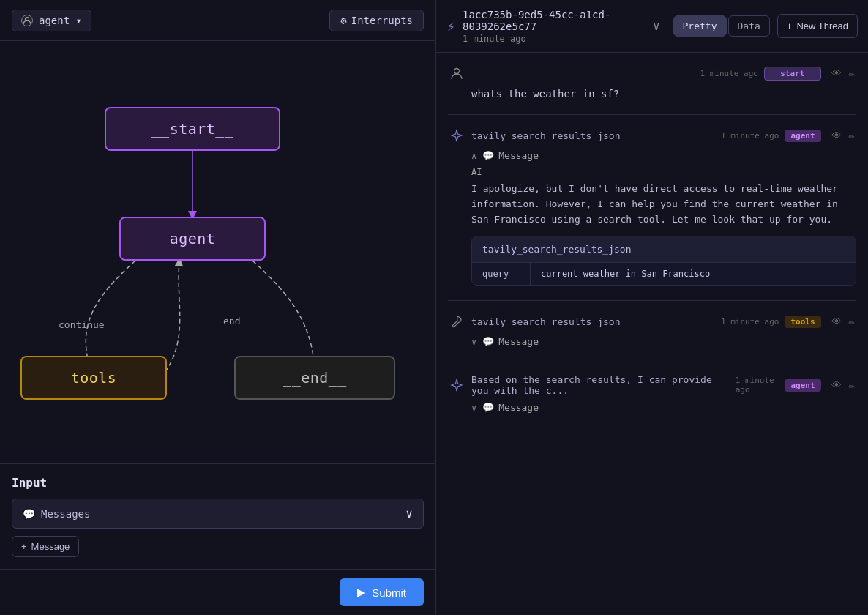 Image resolution: width=868 pixels, height=615 pixels. What do you see at coordinates (656, 26) in the screenshot?
I see `thread-chevron-icon: ∨` at bounding box center [656, 26].